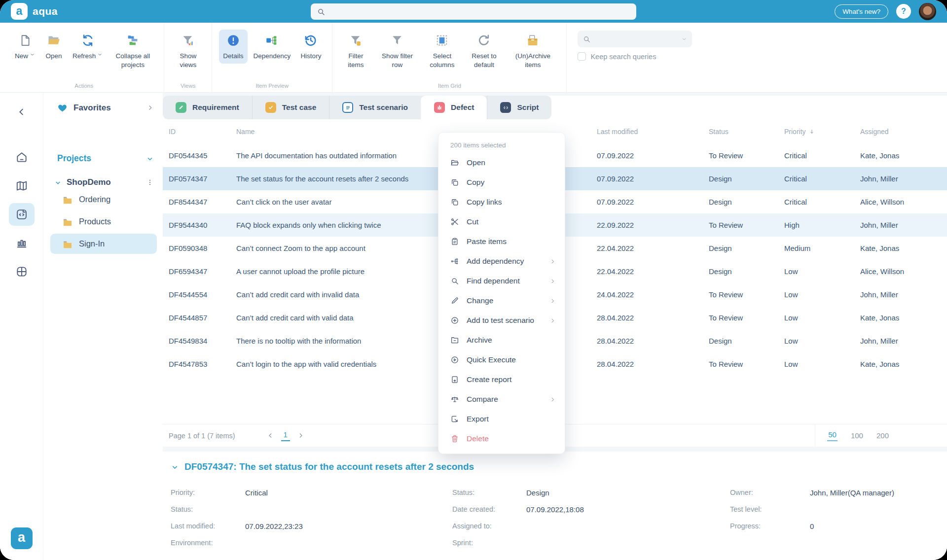 Image resolution: width=947 pixels, height=560 pixels. I want to click on menu-item-open: Open, so click(502, 163).